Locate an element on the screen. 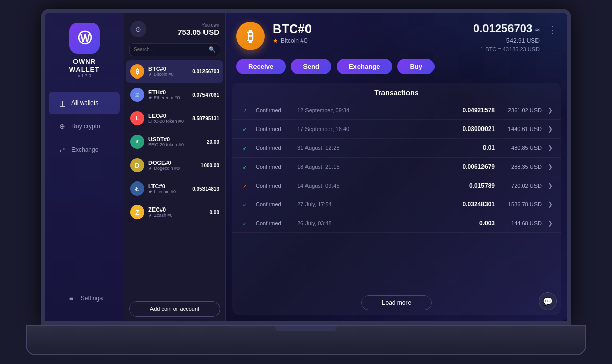 This screenshot has width=612, height=364. tx-amount-usd: 1440.61 USD is located at coordinates (521, 129).